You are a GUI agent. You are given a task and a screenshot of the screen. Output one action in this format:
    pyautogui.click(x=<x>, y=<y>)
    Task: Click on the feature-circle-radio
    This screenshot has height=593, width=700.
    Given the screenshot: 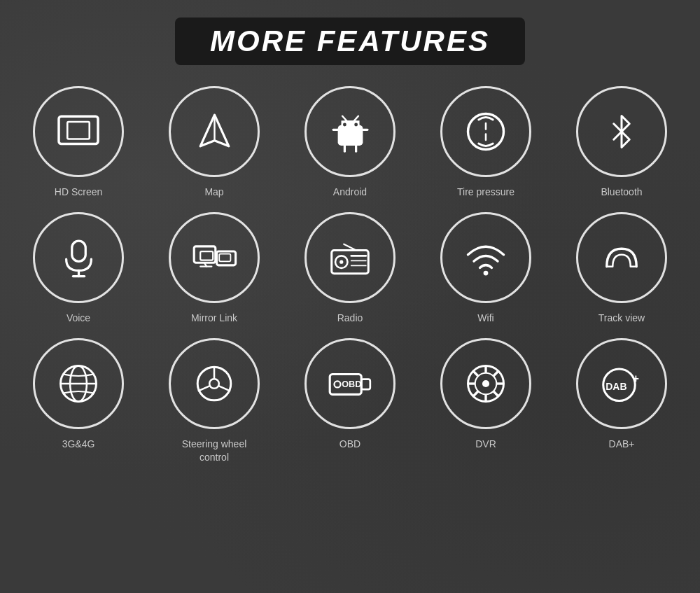 What is the action you would take?
    pyautogui.click(x=350, y=258)
    